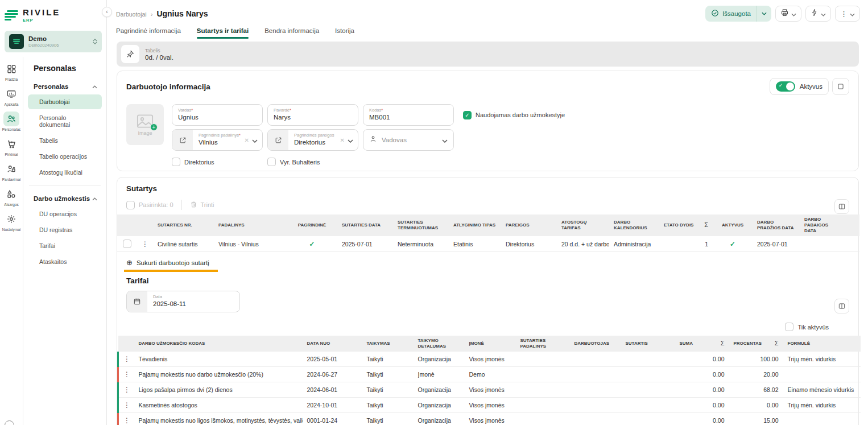  I want to click on tariff-row: ⋮ Pajamų mokestis nuo ligos išmokos, mot…, so click(489, 419).